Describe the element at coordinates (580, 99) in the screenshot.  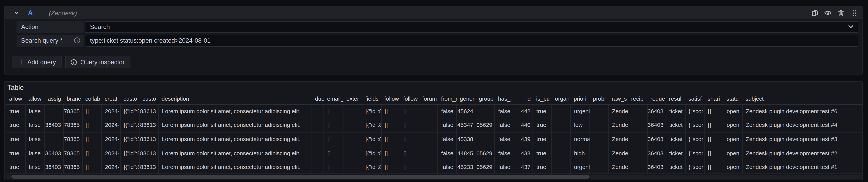
I see `column-header-priori: priori` at that location.